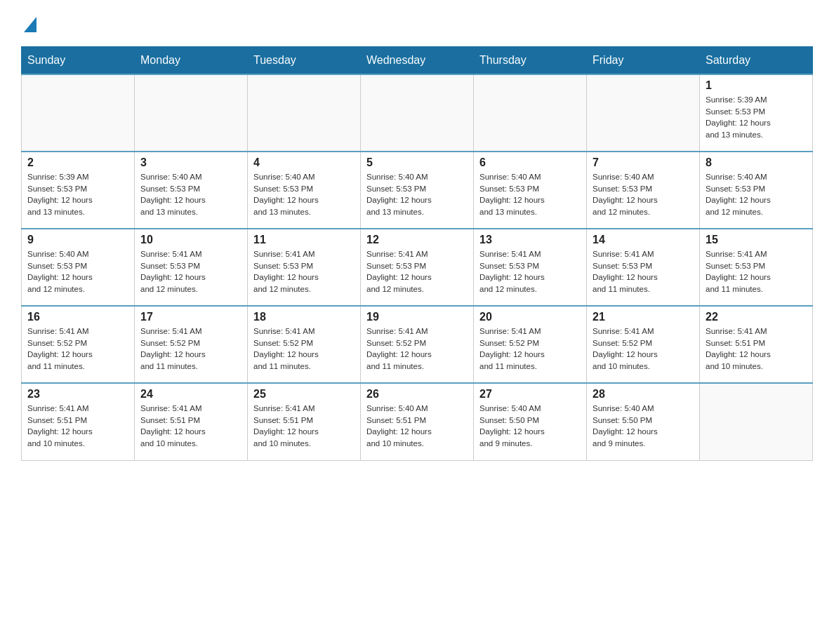 The width and height of the screenshot is (834, 644). Describe the element at coordinates (643, 163) in the screenshot. I see `day-number: 7` at that location.